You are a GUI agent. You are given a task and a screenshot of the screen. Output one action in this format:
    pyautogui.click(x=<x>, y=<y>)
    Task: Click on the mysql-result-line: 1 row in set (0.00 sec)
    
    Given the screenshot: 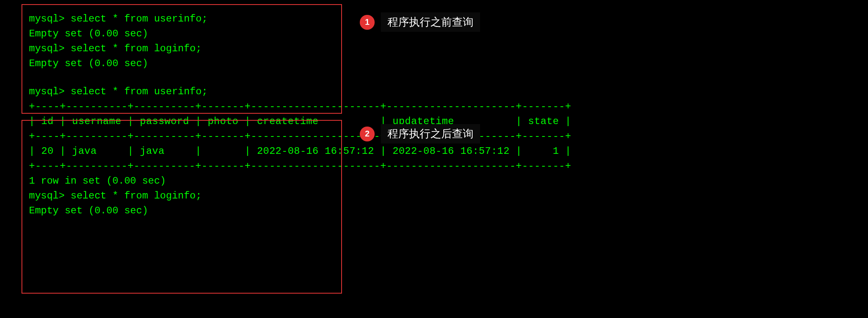 What is the action you would take?
    pyautogui.click(x=447, y=181)
    